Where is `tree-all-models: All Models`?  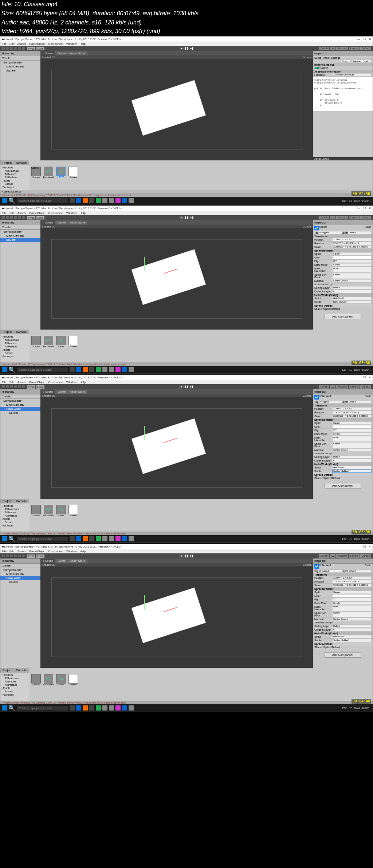 tree-all-models: All Models is located at coordinates (15, 682).